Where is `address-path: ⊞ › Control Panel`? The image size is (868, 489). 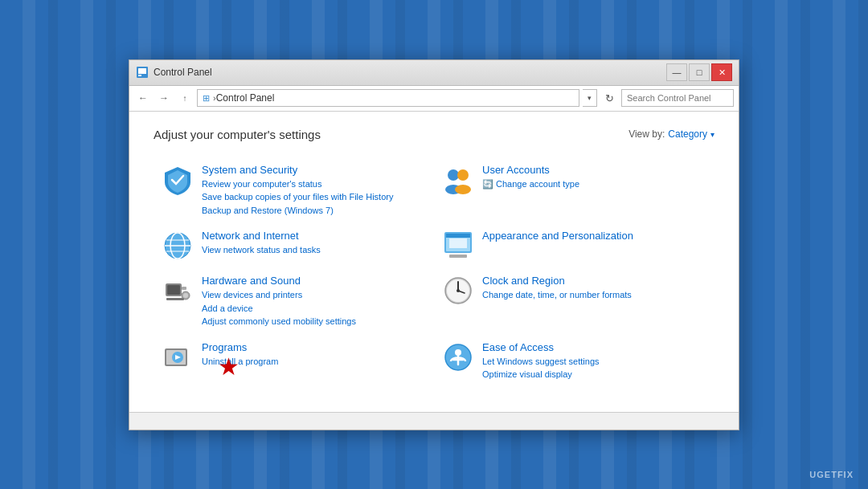
address-path: ⊞ › Control Panel is located at coordinates (388, 98).